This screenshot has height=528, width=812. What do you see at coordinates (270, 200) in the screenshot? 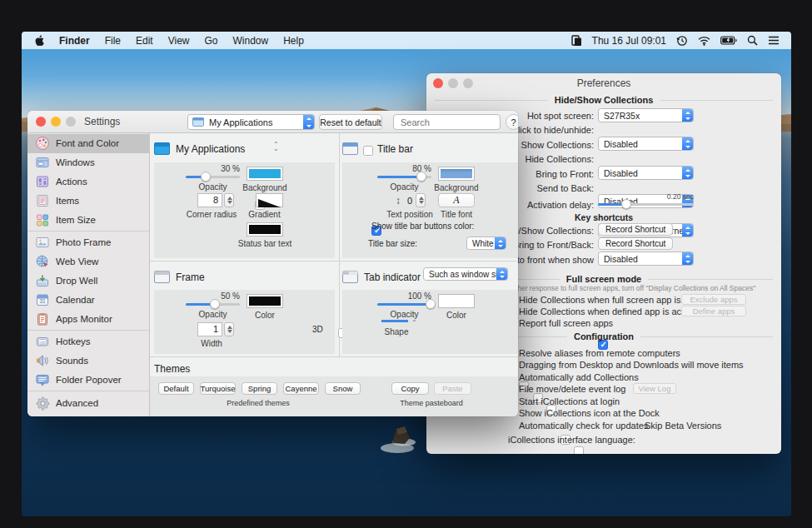
I see `gradient-well` at bounding box center [270, 200].